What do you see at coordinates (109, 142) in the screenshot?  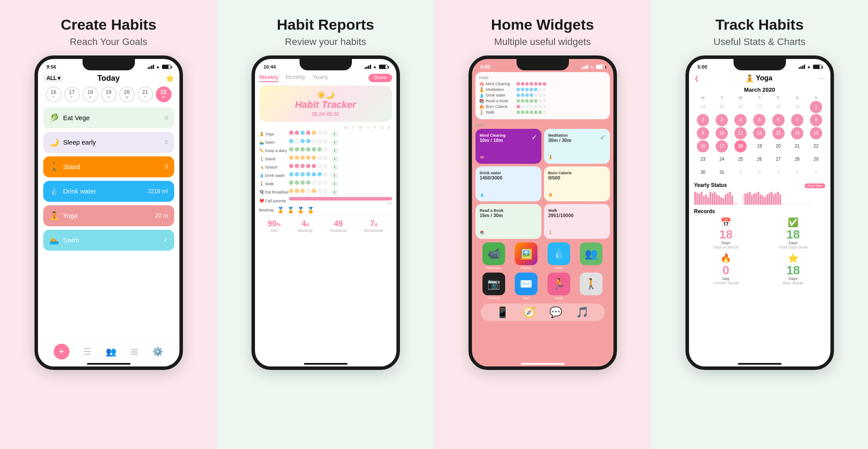 I see `habit-sleep-early: 🌙 Sleep early 0` at bounding box center [109, 142].